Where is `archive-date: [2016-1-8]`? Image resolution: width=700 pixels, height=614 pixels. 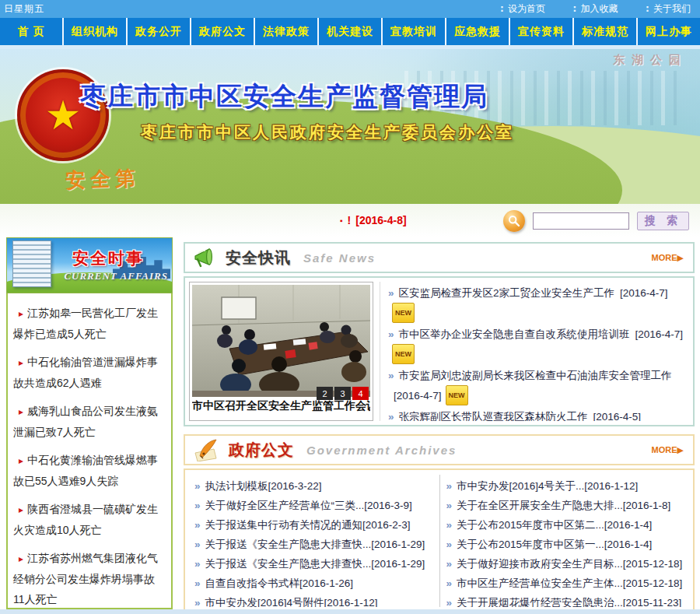
archive-date: [2016-1-8] is located at coordinates (647, 506).